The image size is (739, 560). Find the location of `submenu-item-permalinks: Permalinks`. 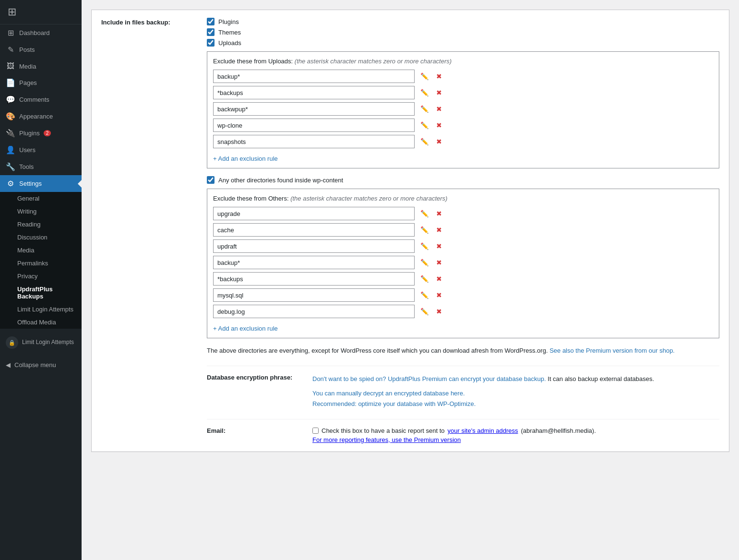

submenu-item-permalinks: Permalinks is located at coordinates (41, 263).